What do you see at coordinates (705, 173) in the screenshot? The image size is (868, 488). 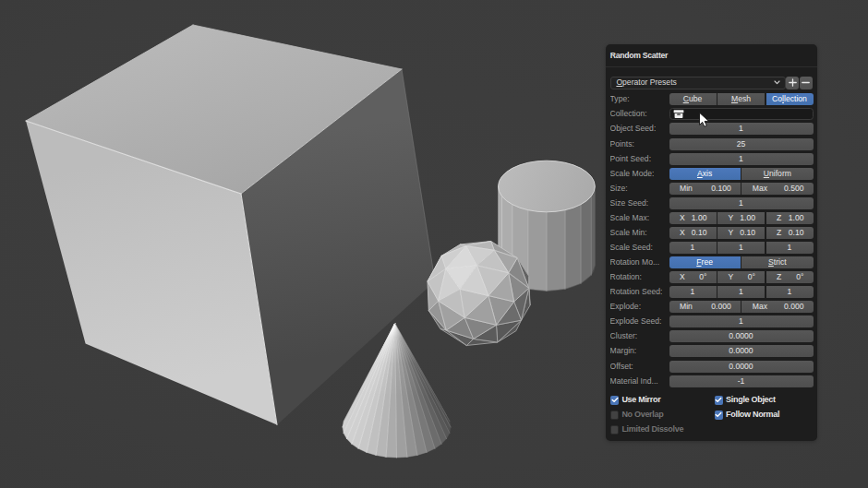 I see `enum-option-axis: Axis` at bounding box center [705, 173].